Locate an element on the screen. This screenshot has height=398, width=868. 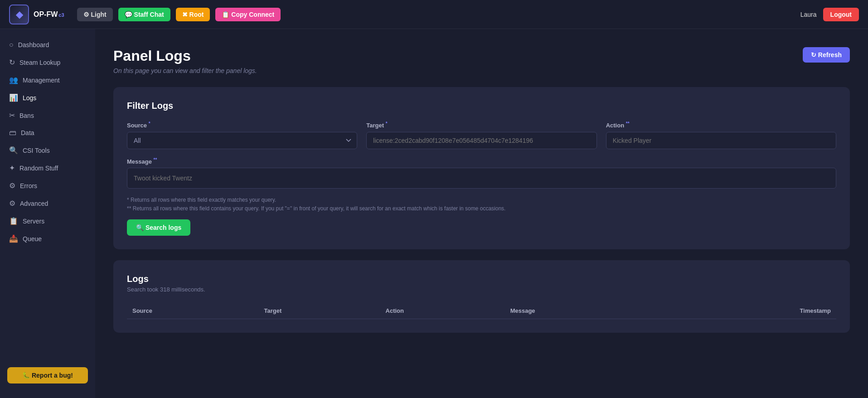
user-name: Laura is located at coordinates (809, 15).